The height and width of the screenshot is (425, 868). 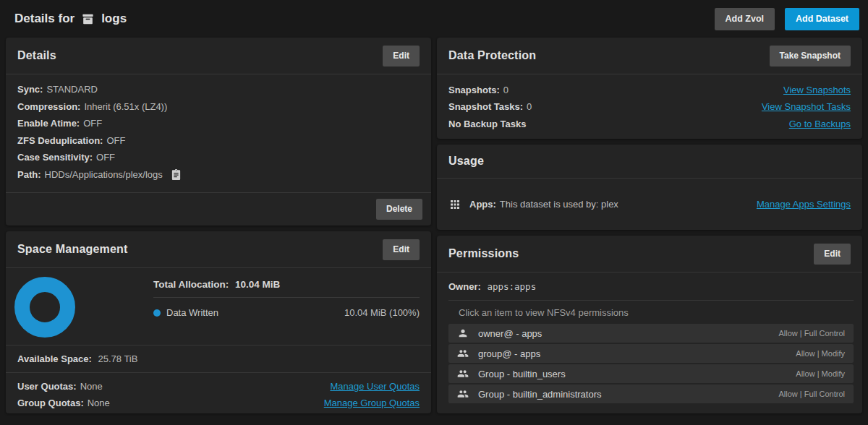 What do you see at coordinates (71, 19) in the screenshot?
I see `page-title: Details for logs` at bounding box center [71, 19].